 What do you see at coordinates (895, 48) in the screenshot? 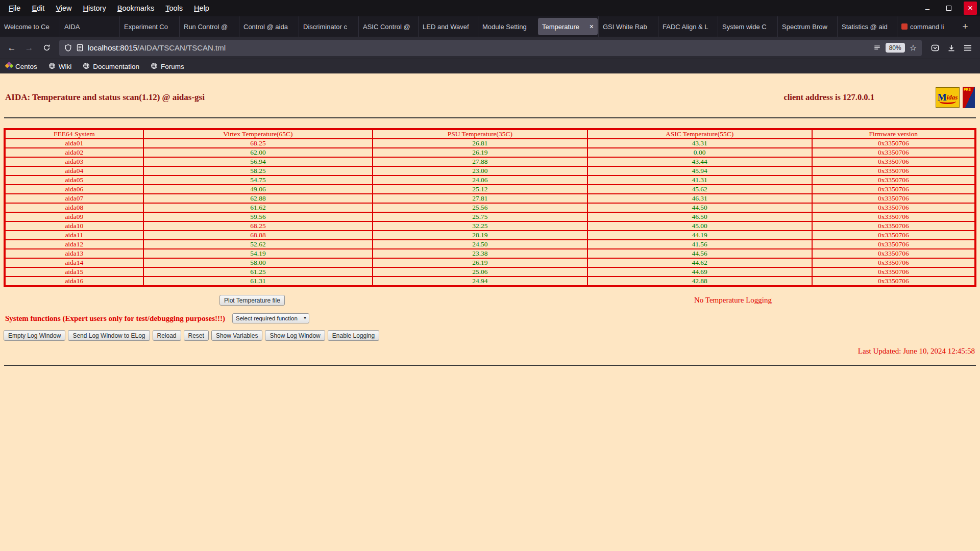
I see `zoom-level-badge: 80%` at bounding box center [895, 48].